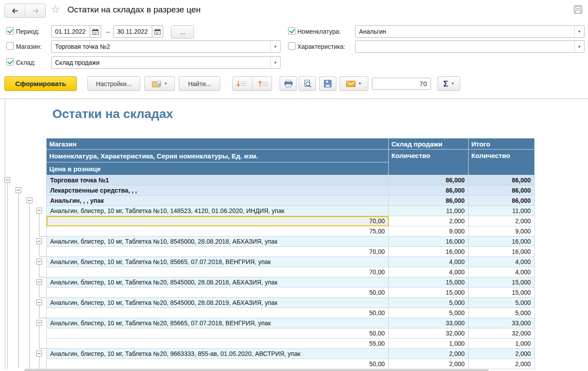 This screenshot has width=588, height=371. I want to click on name-cell: 75,00, so click(217, 232).